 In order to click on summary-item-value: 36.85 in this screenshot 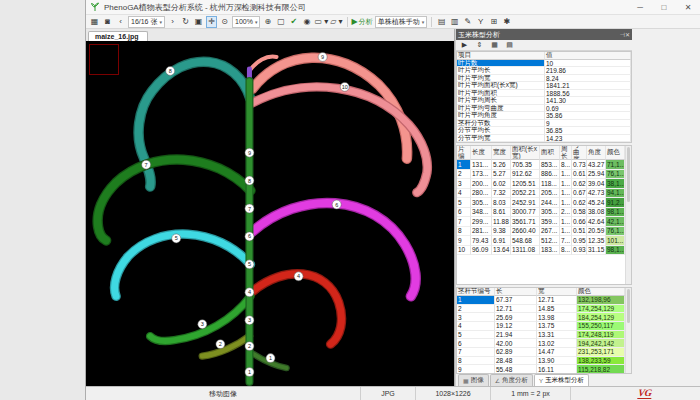, I will do `click(588, 131)`.